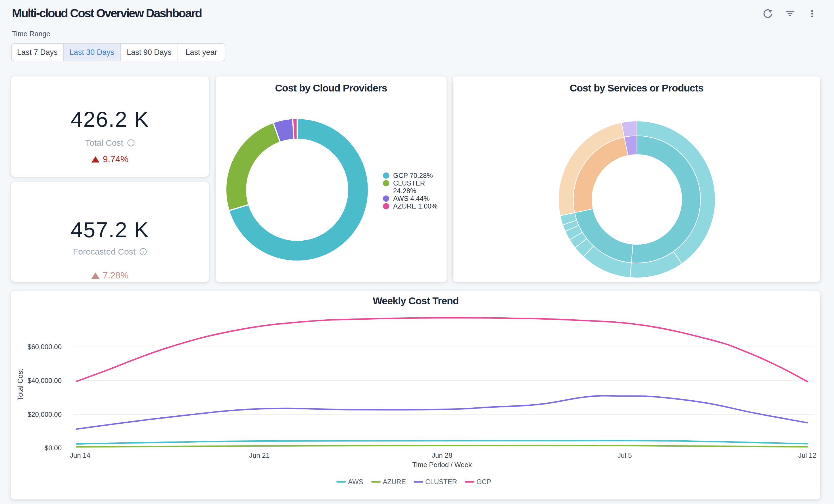 The height and width of the screenshot is (504, 834). I want to click on svg-text: Jun 14, so click(80, 455).